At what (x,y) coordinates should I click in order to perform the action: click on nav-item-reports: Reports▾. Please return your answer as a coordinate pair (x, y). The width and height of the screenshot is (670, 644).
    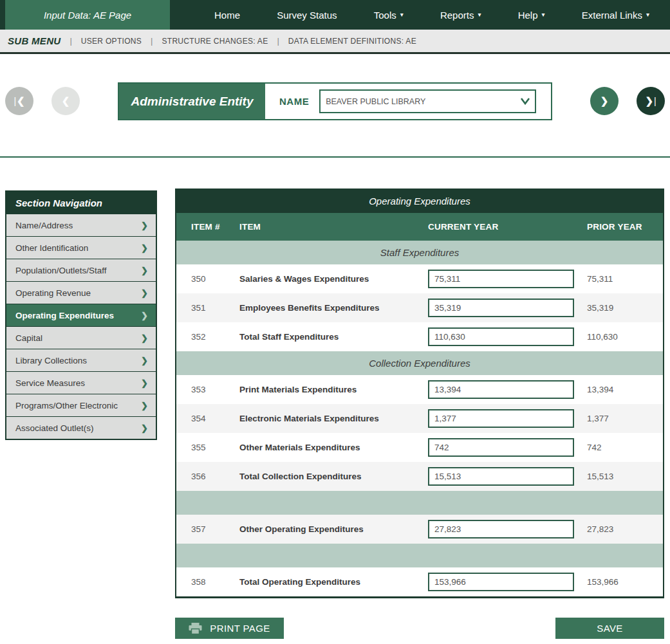
    Looking at the image, I should click on (461, 15).